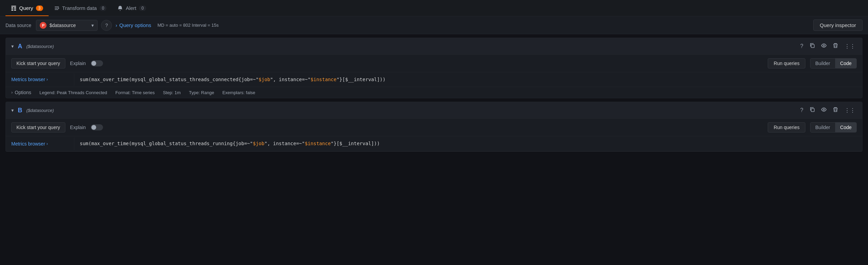 This screenshot has height=265, width=868. Describe the element at coordinates (259, 143) in the screenshot. I see `code-job-var-b: $job` at that location.